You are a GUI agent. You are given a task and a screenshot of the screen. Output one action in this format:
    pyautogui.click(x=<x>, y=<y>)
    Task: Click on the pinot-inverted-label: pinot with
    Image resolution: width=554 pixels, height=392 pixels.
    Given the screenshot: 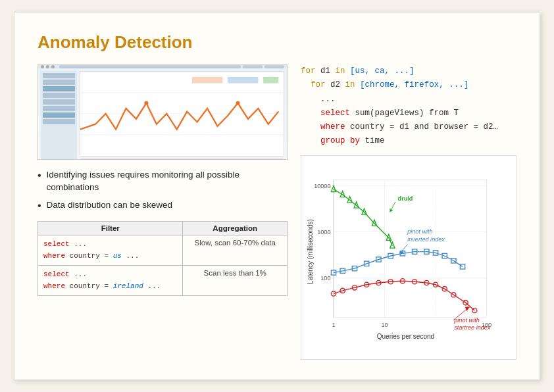 What is the action you would take?
    pyautogui.click(x=420, y=232)
    